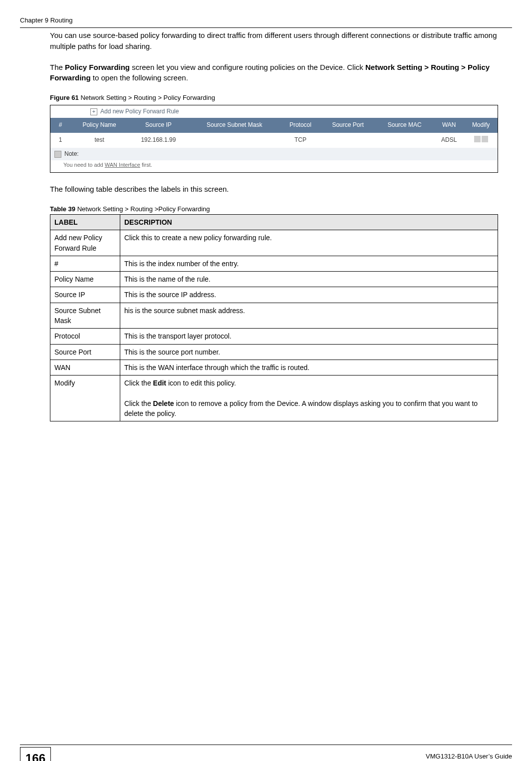  Describe the element at coordinates (309, 295) in the screenshot. I see `cell-desc: This is the source IP address.` at that location.